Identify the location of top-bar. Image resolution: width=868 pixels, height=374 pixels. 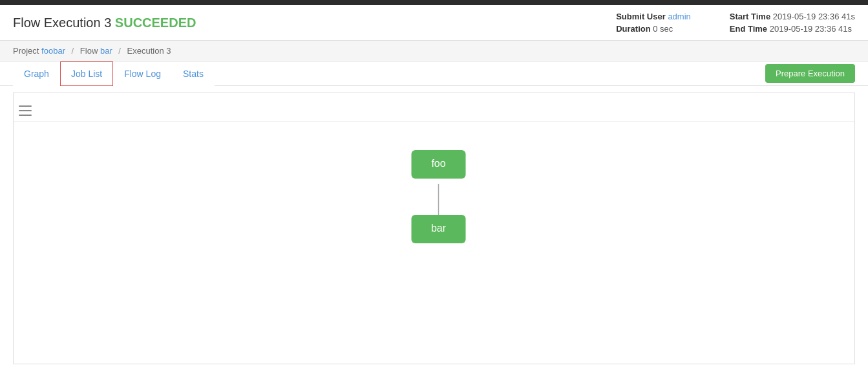
(434, 3).